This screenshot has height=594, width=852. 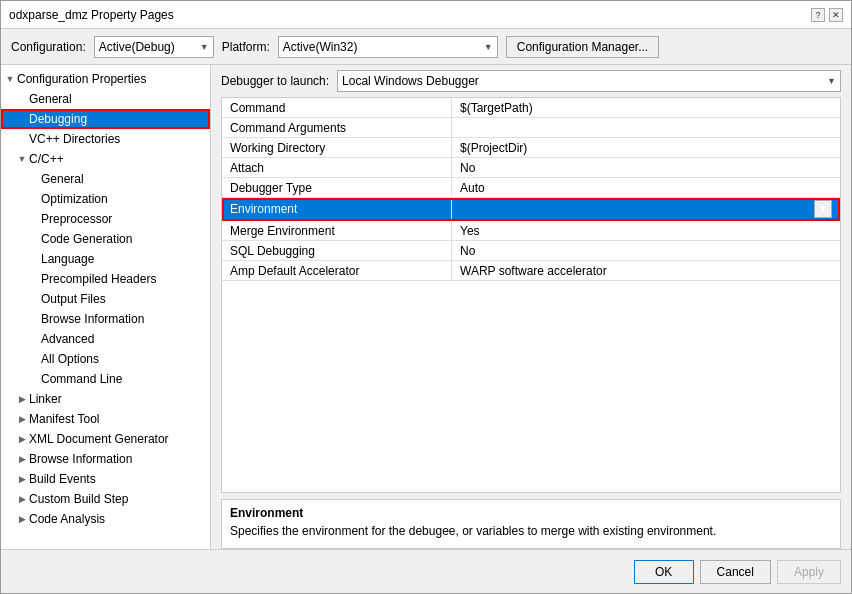 I want to click on sidebar-item-command-line: Command Line, so click(x=106, y=379).